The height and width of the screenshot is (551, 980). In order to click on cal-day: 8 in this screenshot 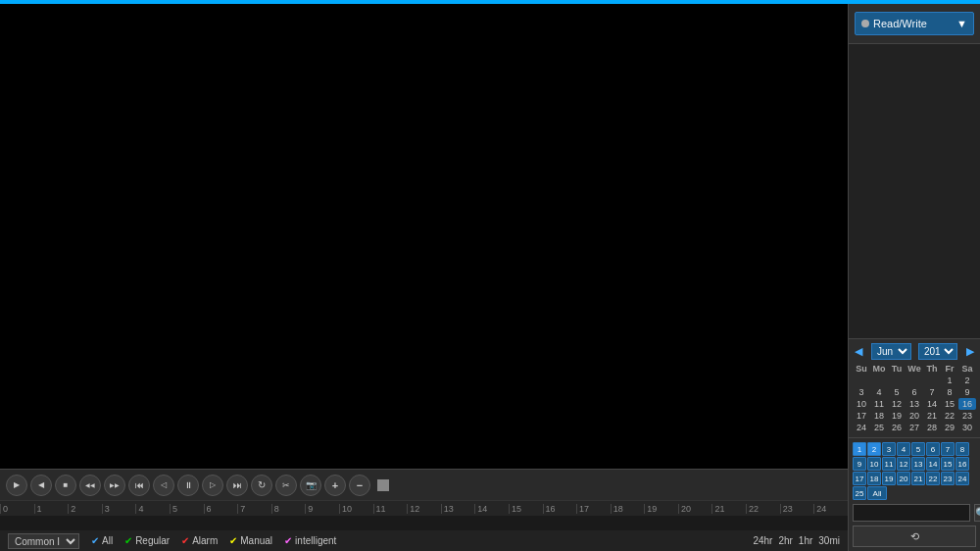, I will do `click(950, 392)`.